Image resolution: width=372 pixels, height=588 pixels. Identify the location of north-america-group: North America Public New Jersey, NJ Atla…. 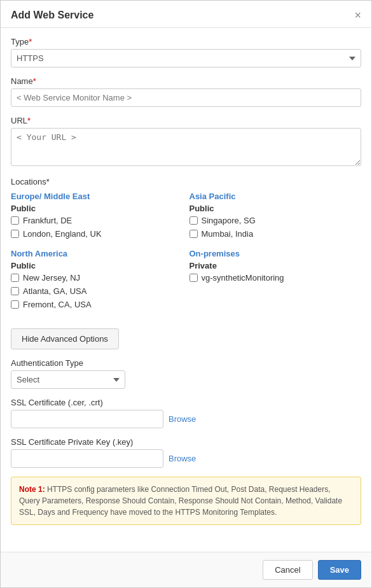
(97, 281).